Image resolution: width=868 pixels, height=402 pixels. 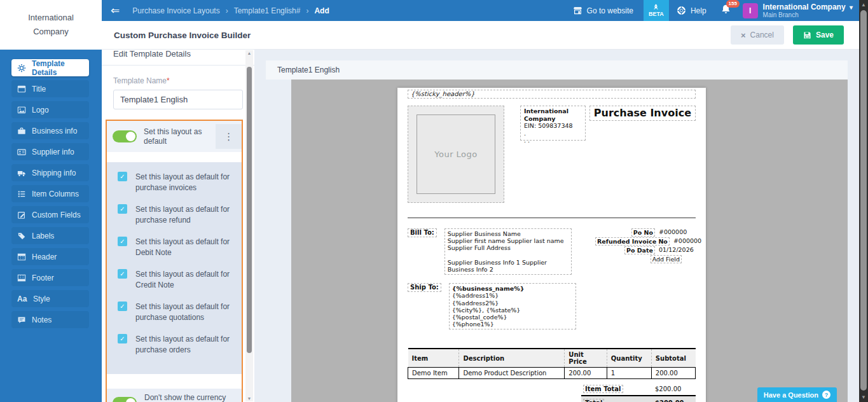 What do you see at coordinates (644, 233) in the screenshot?
I see `po-no-label: Po No` at bounding box center [644, 233].